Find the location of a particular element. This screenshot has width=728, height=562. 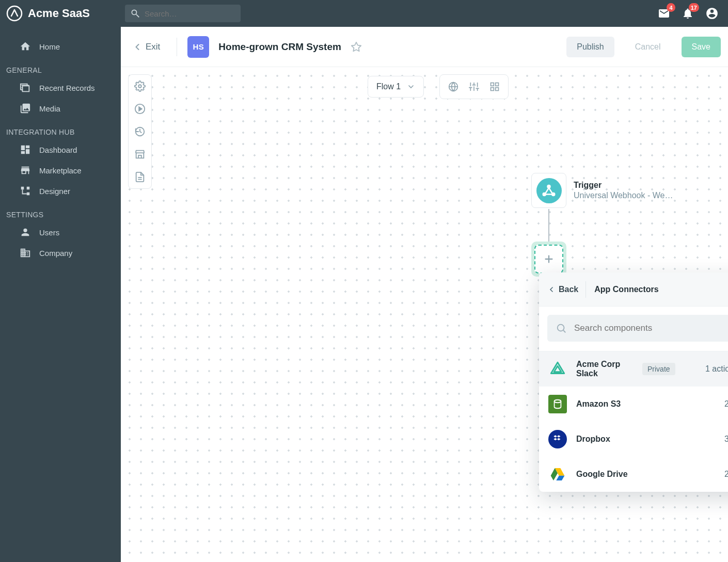

nav-marketplace: Marketplace is located at coordinates (60, 170).